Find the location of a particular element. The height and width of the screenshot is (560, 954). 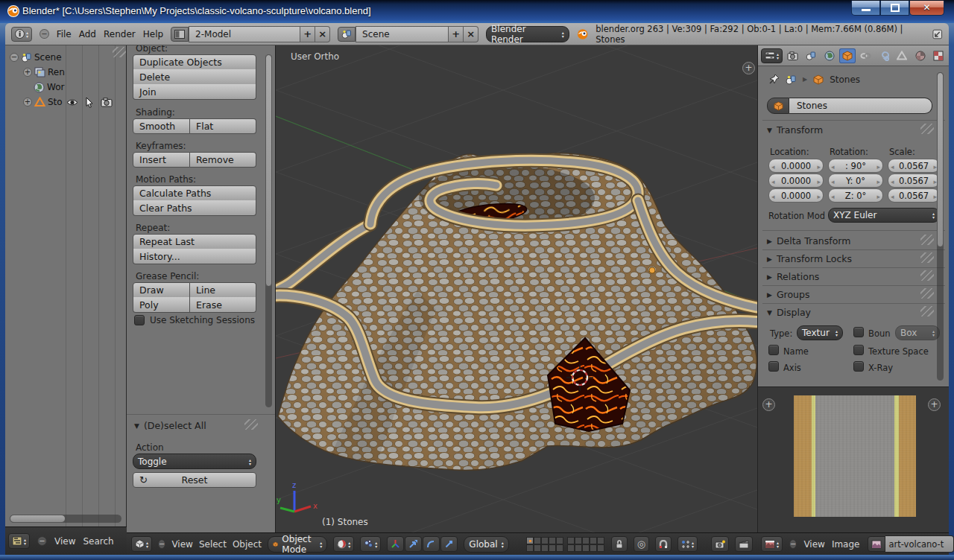

grease-erase-button: Erase is located at coordinates (224, 305).